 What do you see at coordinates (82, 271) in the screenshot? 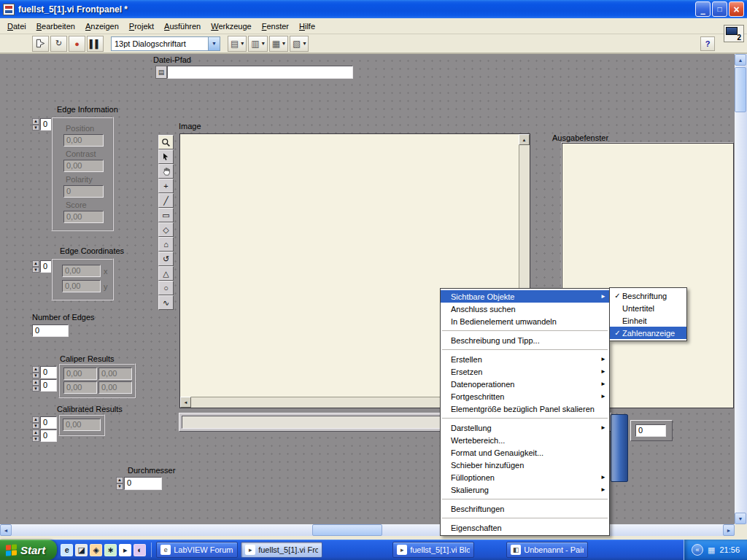
I see `x-coordinate-field: 0,00` at bounding box center [82, 271].